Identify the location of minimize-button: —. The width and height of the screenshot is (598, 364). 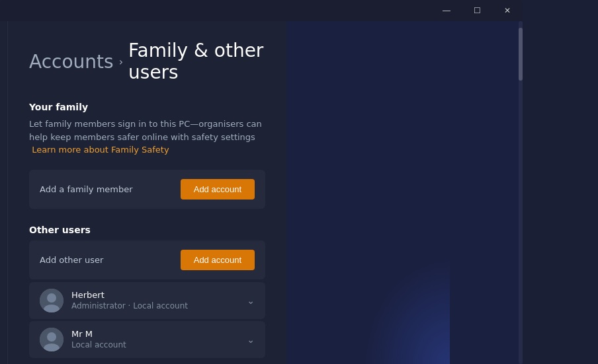
(447, 11).